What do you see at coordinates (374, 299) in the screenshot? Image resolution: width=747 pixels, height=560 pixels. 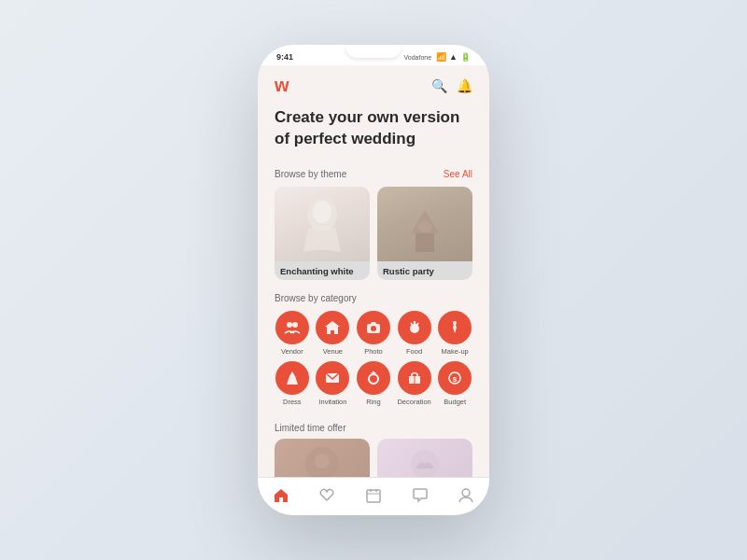 I see `browse-category-header: Browse by category` at bounding box center [374, 299].